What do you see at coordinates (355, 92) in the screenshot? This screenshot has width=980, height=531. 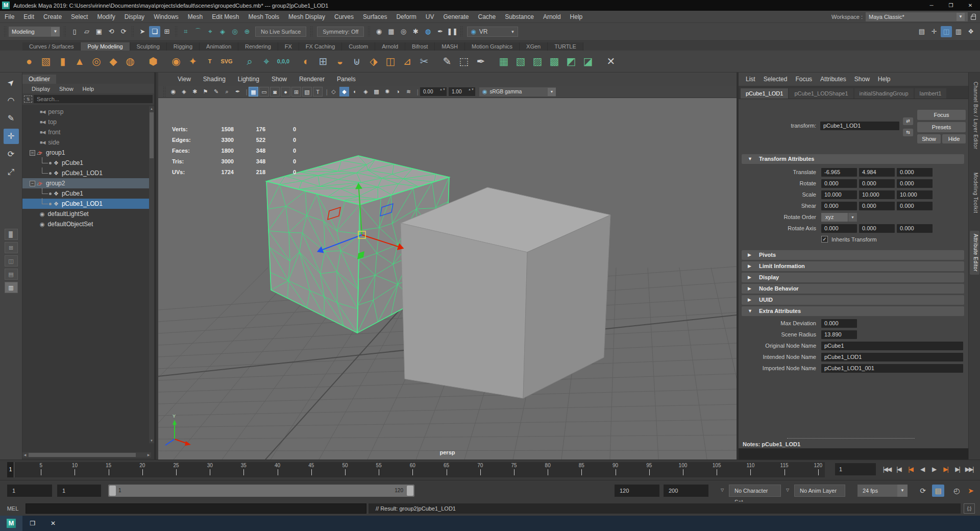 I see `wireframe-on-shaded-icon: ◐` at bounding box center [355, 92].